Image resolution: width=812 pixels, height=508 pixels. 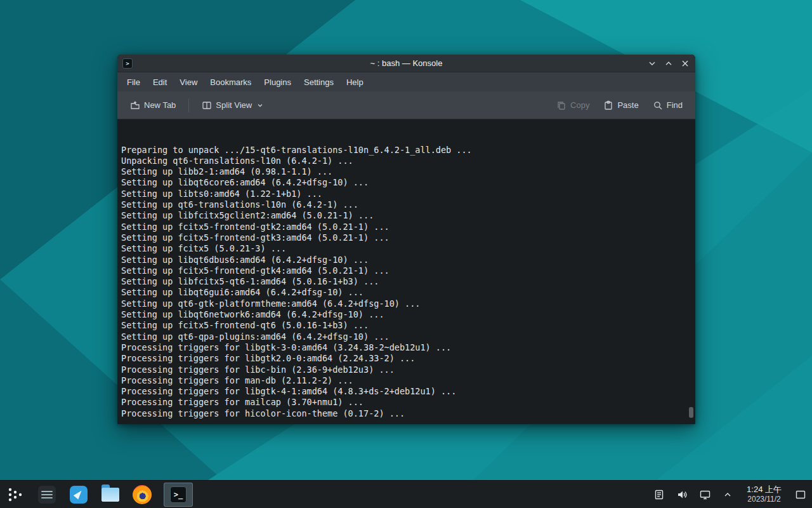 I want to click on terminal-line: Setting up fcitx5-frontend-qt6 (5.0.16-1…, so click(x=403, y=325).